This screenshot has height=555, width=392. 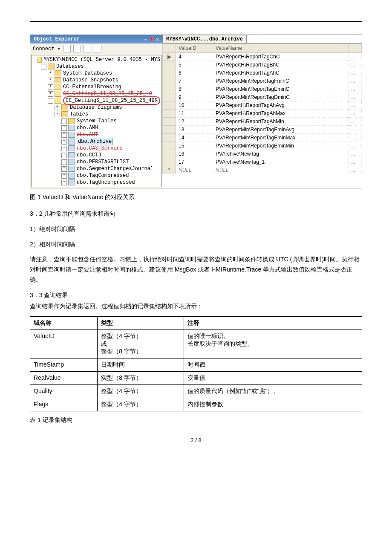 I want to click on grid-row: 12PVAReportH\ReportTagAhMin..., so click(x=262, y=122).